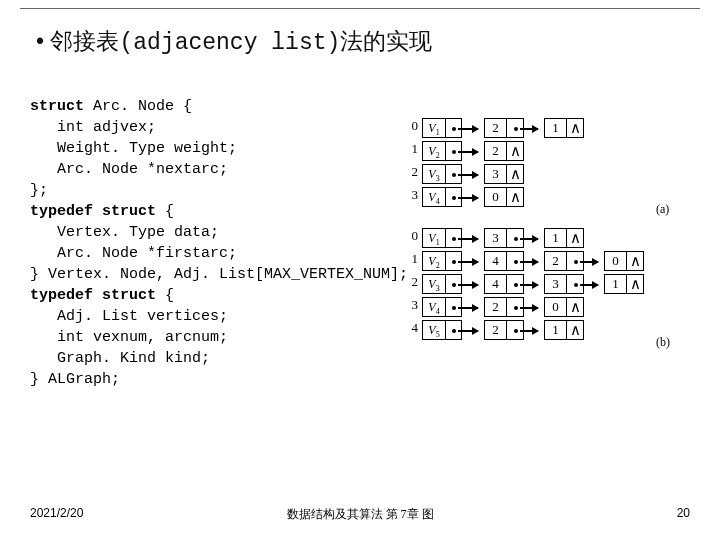 The width and height of the screenshot is (720, 540). What do you see at coordinates (412, 328) in the screenshot?
I see `row-index: 4` at bounding box center [412, 328].